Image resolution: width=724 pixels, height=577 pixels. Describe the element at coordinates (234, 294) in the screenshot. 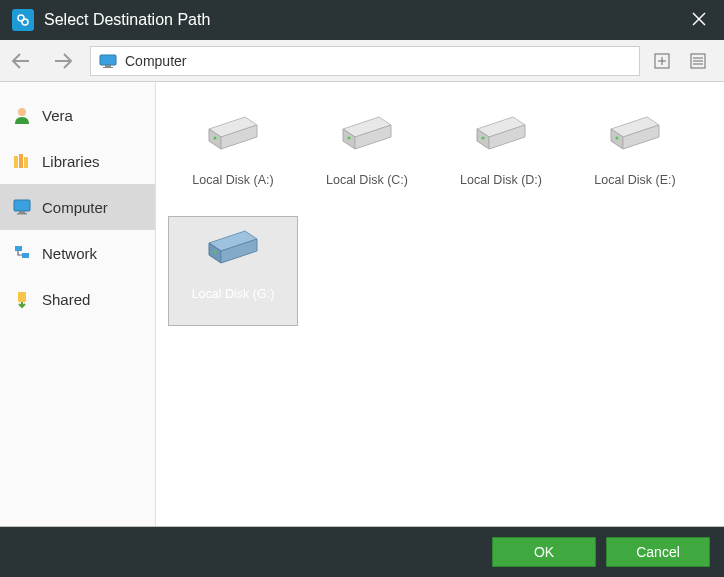

I see `drive-label: Local Disk (G:)` at that location.